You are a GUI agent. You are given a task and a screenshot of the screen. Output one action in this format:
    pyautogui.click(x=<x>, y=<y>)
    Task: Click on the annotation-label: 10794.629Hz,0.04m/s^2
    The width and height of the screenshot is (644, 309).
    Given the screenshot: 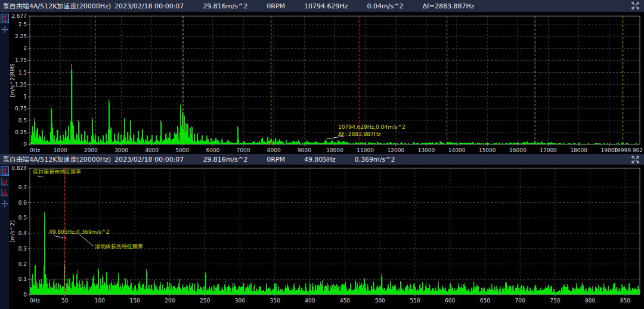 What is the action you would take?
    pyautogui.click(x=372, y=127)
    